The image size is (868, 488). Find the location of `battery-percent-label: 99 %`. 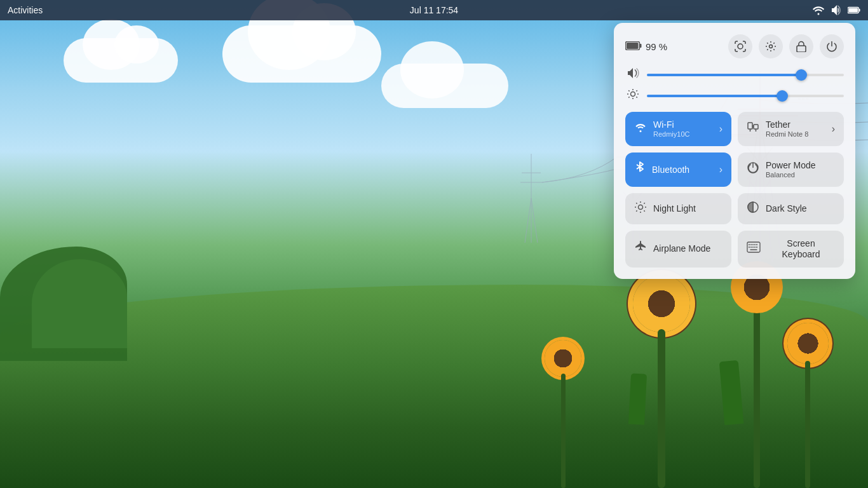

battery-percent-label: 99 % is located at coordinates (656, 47).